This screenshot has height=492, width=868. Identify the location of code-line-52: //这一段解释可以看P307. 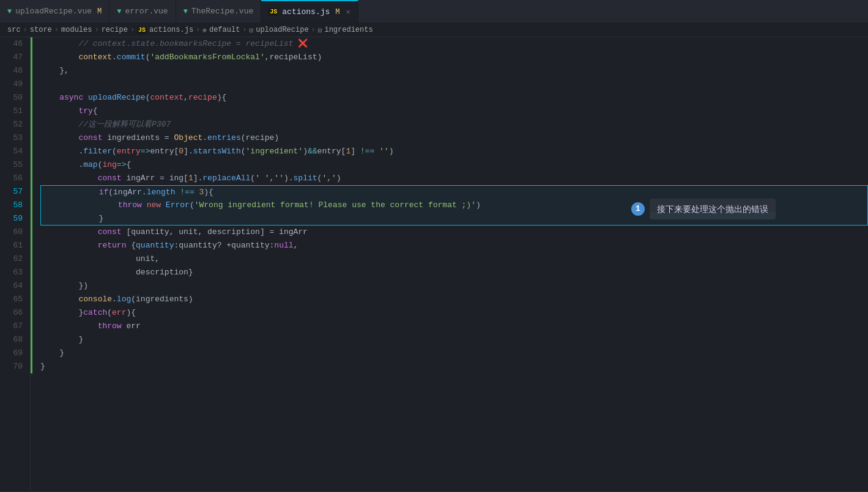
(454, 125).